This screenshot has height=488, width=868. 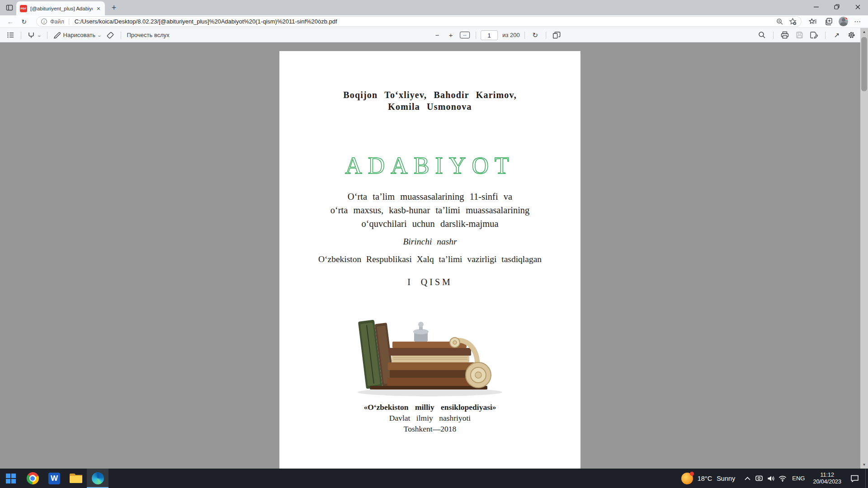 I want to click on weather-temperature: 18°C, so click(x=705, y=479).